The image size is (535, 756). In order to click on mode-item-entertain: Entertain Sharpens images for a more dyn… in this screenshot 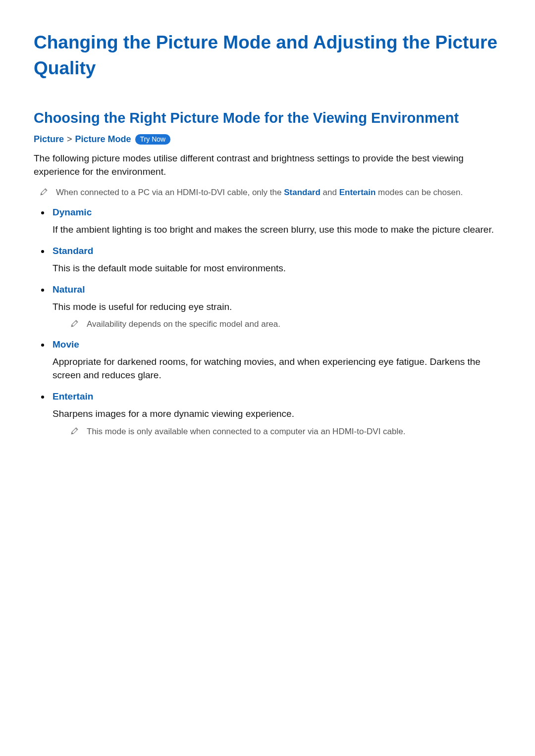, I will do `click(270, 414)`.